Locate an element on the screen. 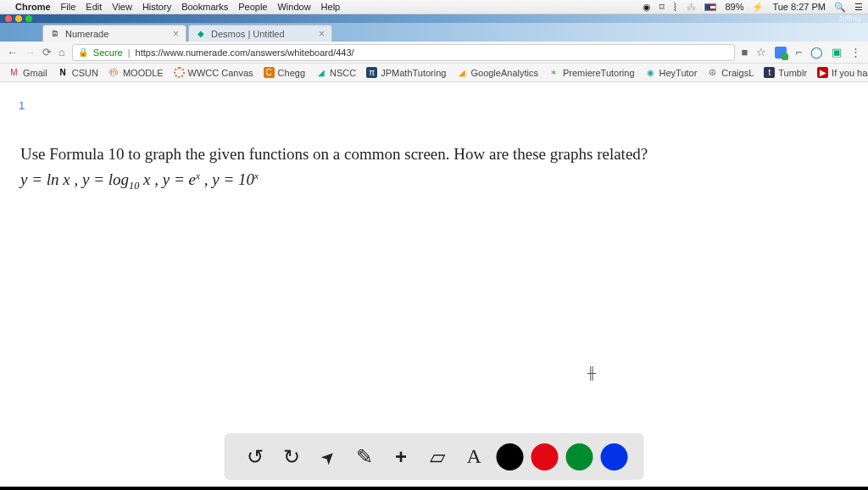 The height and width of the screenshot is (490, 868). bookmark-tumblr: tTumblr is located at coordinates (785, 73).